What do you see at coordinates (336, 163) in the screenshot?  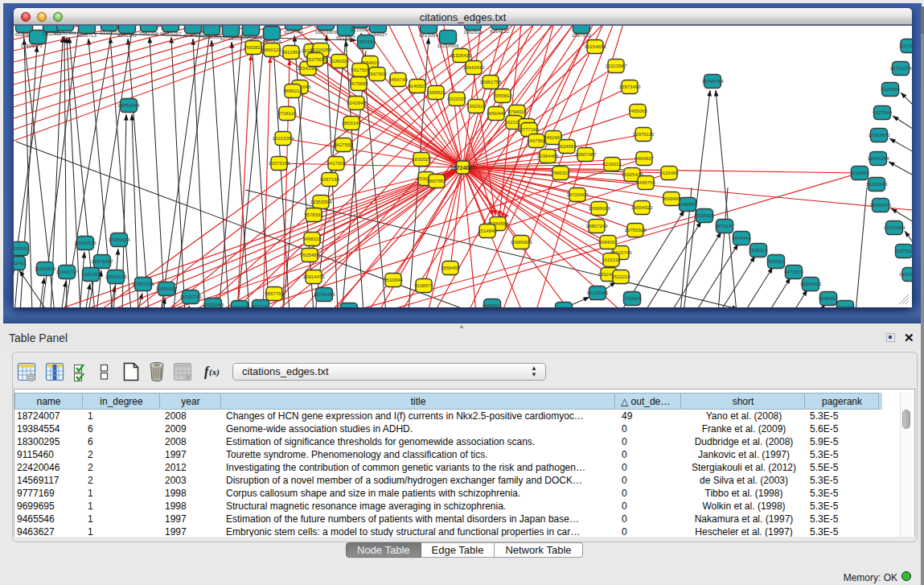 I see `svg-text: 3417008` at bounding box center [336, 163].